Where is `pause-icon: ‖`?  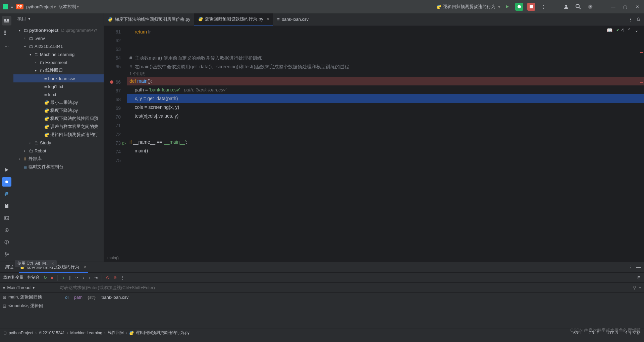
pause-icon: ‖ is located at coordinates (70, 278).